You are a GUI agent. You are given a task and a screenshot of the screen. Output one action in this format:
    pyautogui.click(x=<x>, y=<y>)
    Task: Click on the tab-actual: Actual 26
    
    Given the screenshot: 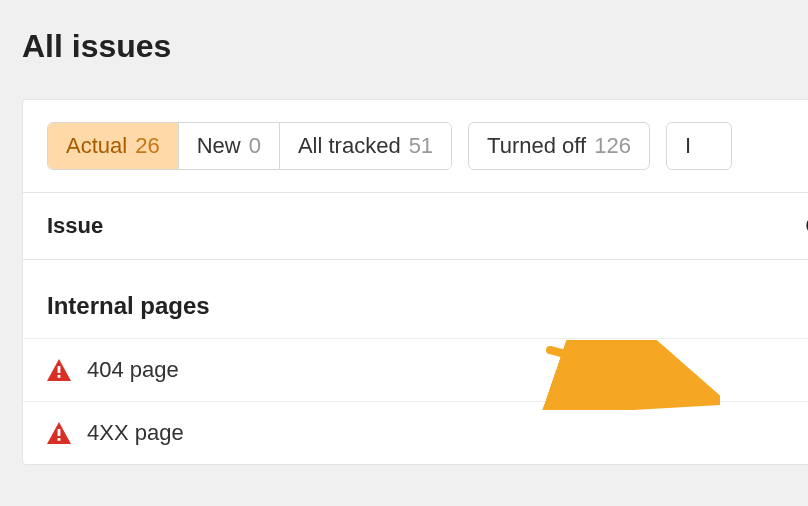 What is the action you would take?
    pyautogui.click(x=114, y=146)
    